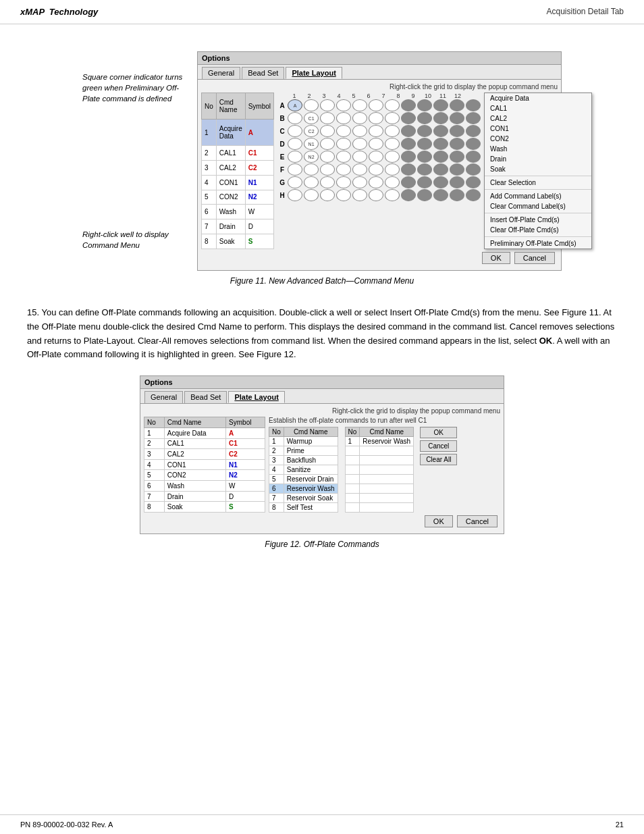 The image size is (644, 834). I want to click on well-E6, so click(376, 157).